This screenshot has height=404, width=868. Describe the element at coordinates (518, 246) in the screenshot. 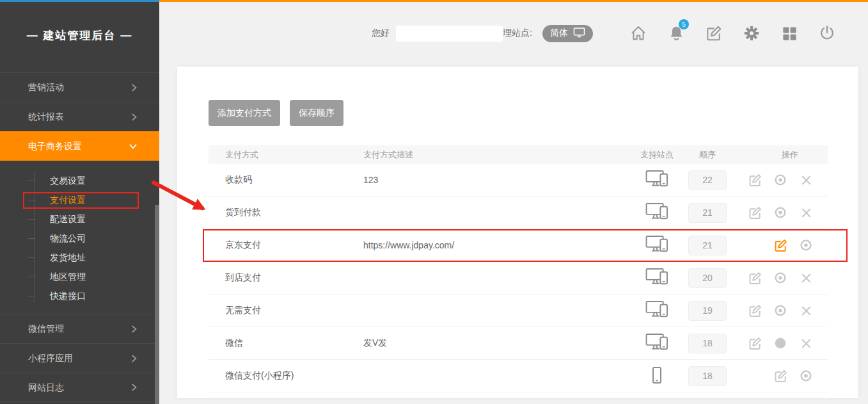

I see `table-row: 京东支付https://www.jdpay.com/21` at that location.